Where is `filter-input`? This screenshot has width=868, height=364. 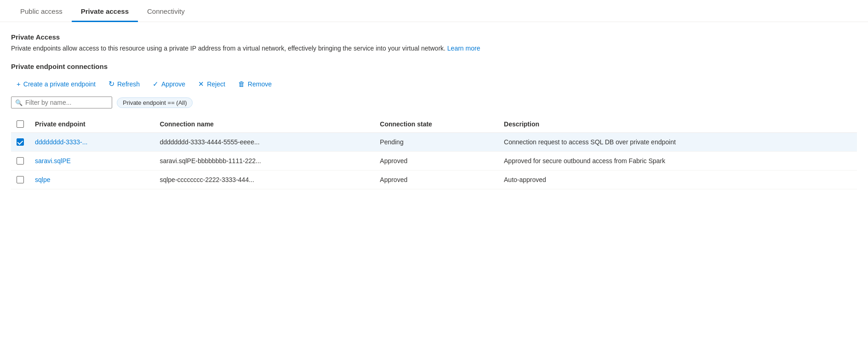 filter-input is located at coordinates (67, 102).